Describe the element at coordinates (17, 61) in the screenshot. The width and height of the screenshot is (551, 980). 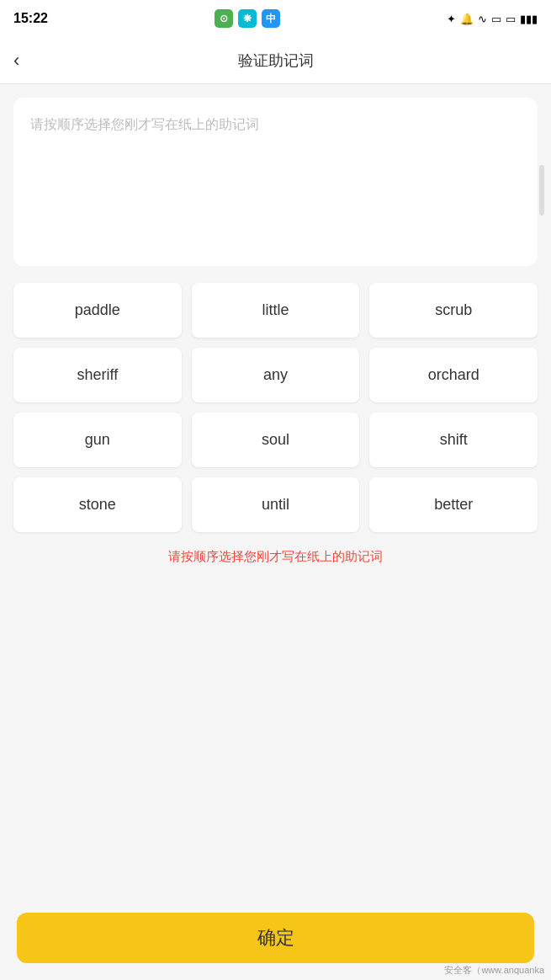
I see `back-button: ‹` at that location.